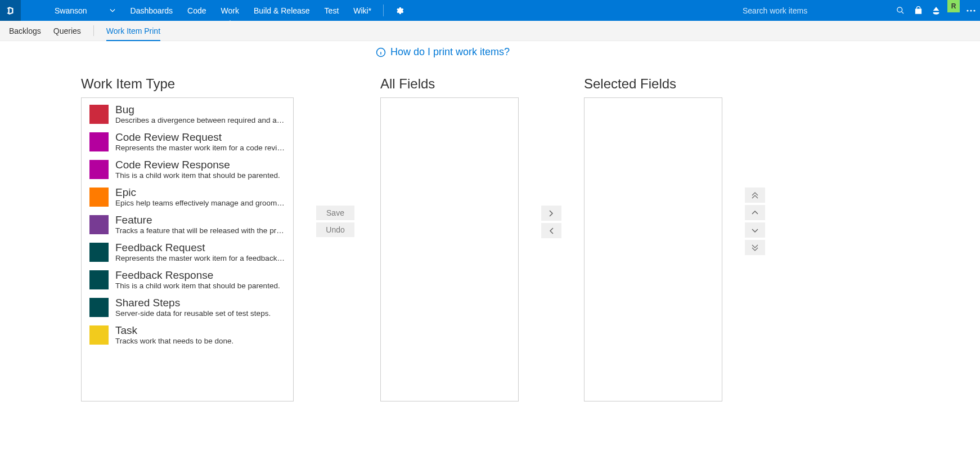  Describe the element at coordinates (918, 10) in the screenshot. I see `marketplace-button` at that location.